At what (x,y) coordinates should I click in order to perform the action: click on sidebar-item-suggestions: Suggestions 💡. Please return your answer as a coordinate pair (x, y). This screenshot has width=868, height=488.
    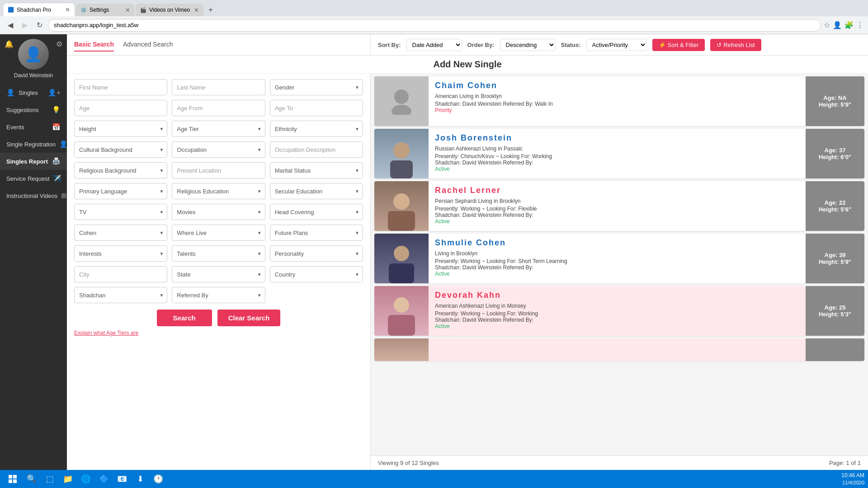
    Looking at the image, I should click on (33, 110).